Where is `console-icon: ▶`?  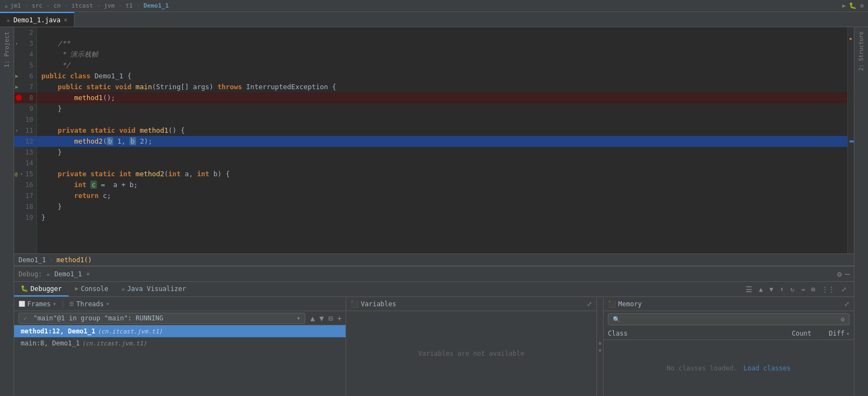 console-icon: ▶ is located at coordinates (77, 288).